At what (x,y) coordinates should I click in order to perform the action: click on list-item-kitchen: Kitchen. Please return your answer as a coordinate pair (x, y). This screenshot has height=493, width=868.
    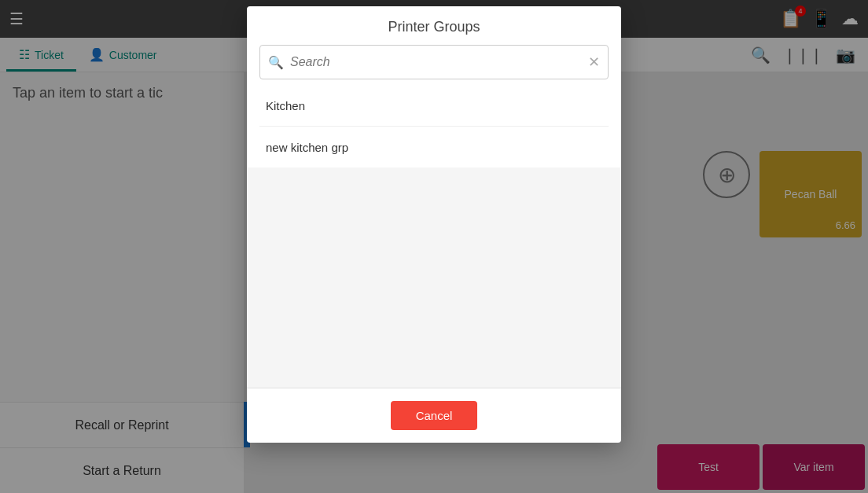
    Looking at the image, I should click on (434, 106).